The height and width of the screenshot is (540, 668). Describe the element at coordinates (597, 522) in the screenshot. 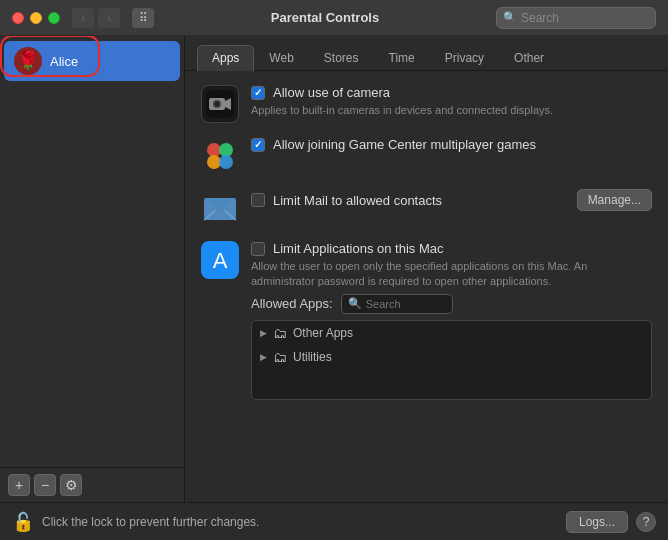

I see `logs-button: Logs...` at that location.